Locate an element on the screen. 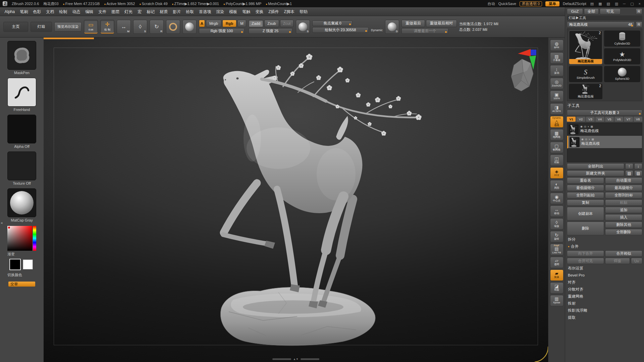 The height and width of the screenshot is (362, 644). menu-item-render: 渲染 is located at coordinates (220, 12).